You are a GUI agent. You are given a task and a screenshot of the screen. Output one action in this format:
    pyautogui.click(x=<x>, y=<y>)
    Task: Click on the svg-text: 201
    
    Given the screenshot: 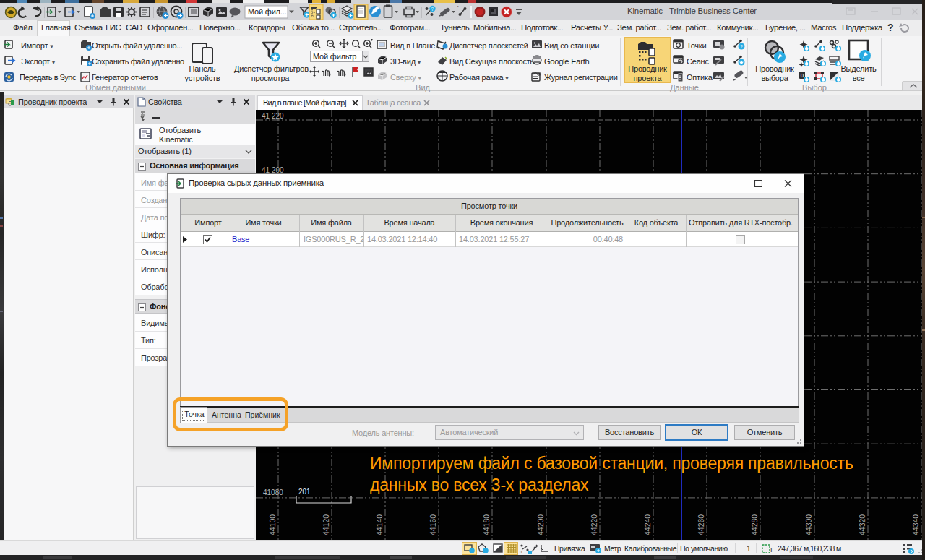 What is the action you would take?
    pyautogui.click(x=305, y=491)
    